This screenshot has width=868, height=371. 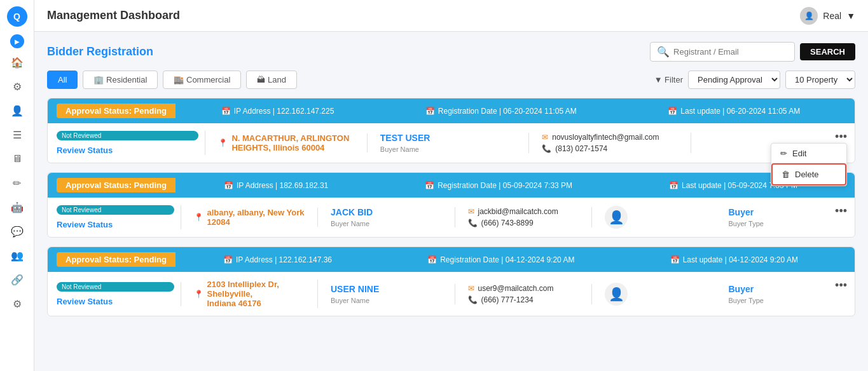 What do you see at coordinates (501, 111) in the screenshot?
I see `reg-date-info: 📅 Registration Date | 06-20-2024 11:05 A…` at bounding box center [501, 111].